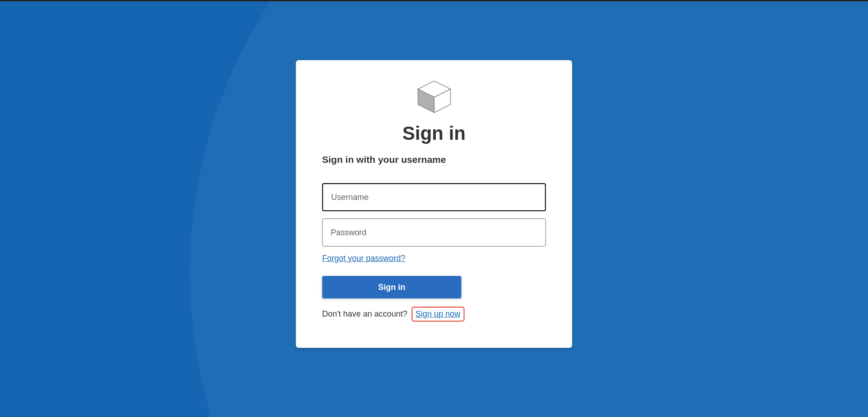 The height and width of the screenshot is (417, 868). I want to click on no-account-text: Don't have an account?, so click(365, 314).